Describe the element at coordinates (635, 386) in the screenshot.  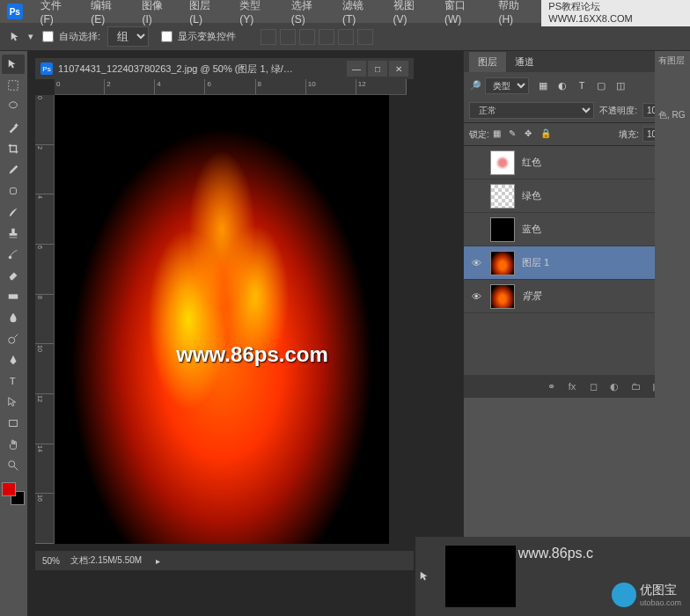
I see `layer-group-icon: 🗀` at that location.